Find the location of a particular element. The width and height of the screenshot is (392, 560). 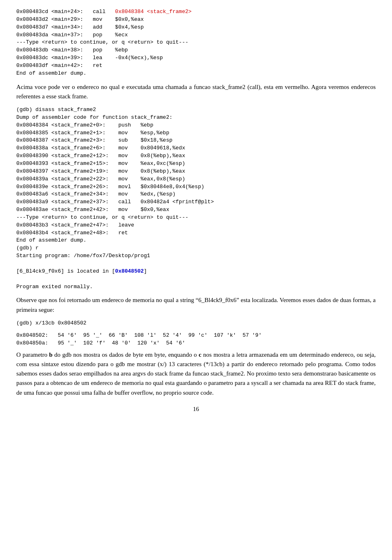

gdb-command: (gdb) x/13cb 0x8048502 is located at coordinates (196, 323).